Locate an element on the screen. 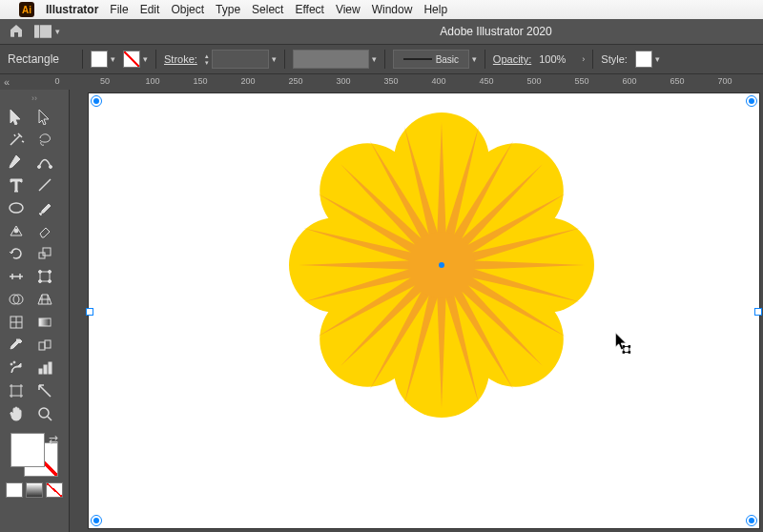 The width and height of the screenshot is (763, 532). tool-curvature is located at coordinates (45, 162).